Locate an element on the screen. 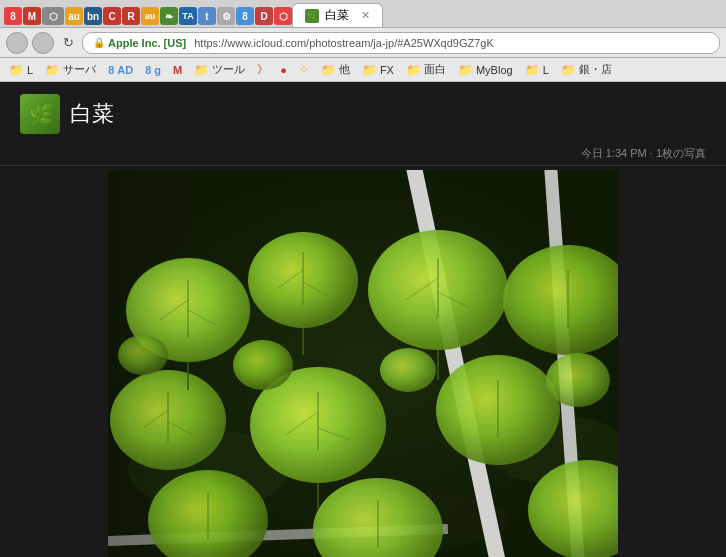 This screenshot has width=726, height=557. fav-apple: ⬡ is located at coordinates (53, 16).